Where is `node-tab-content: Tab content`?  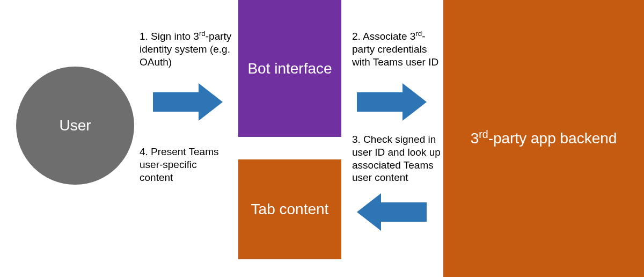 node-tab-content: Tab content is located at coordinates (290, 209).